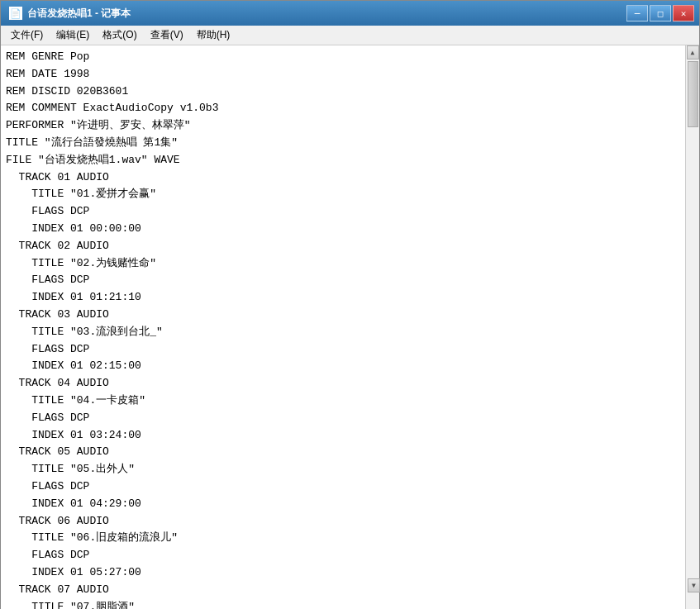  I want to click on window-title: 台语发烧热唱1 - 记事本, so click(79, 13).